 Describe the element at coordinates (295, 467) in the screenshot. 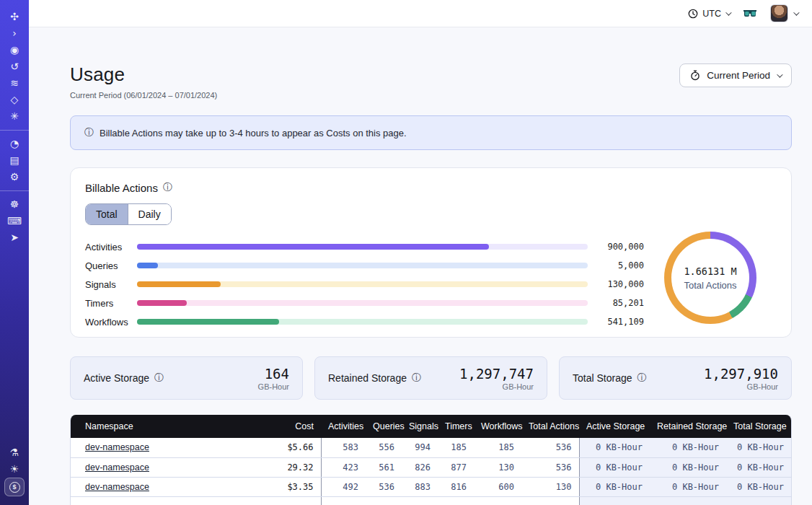

I see `cell-cost: 29.32` at that location.